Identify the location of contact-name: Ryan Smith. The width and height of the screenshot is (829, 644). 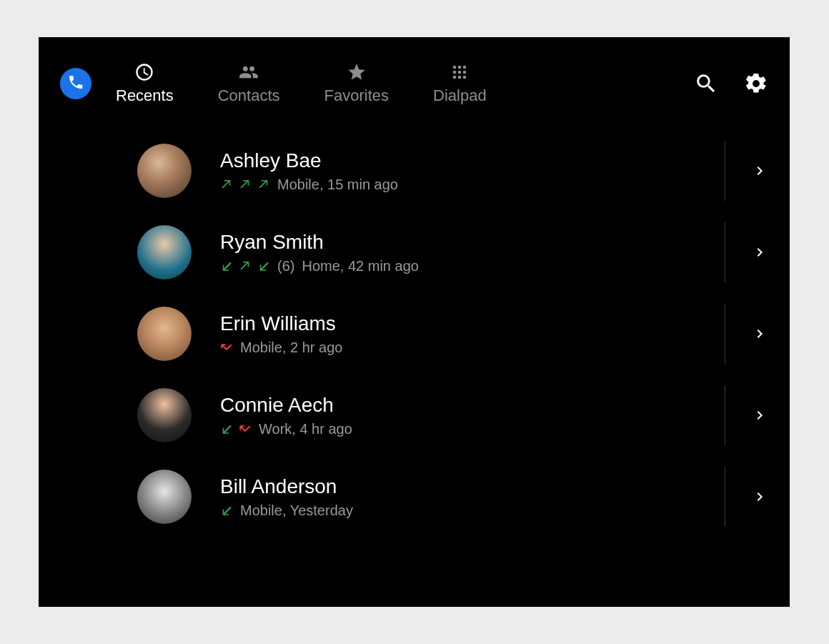
(319, 242).